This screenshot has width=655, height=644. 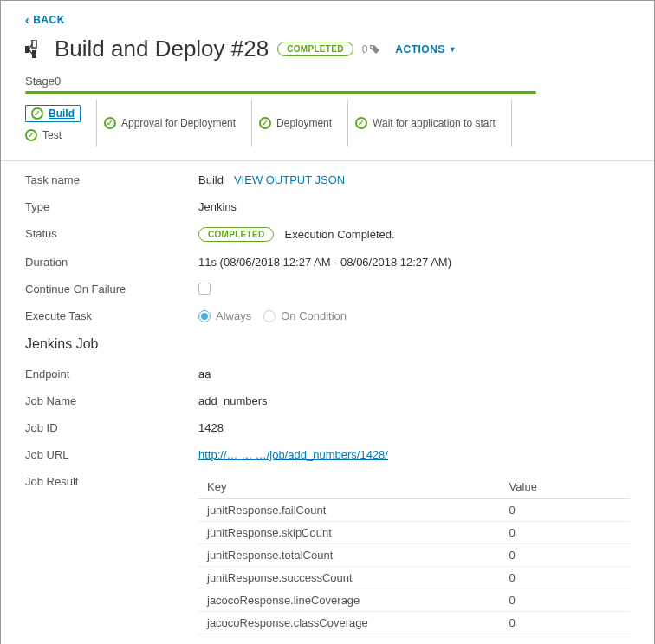 I want to click on type-value: Jenkins, so click(x=217, y=206).